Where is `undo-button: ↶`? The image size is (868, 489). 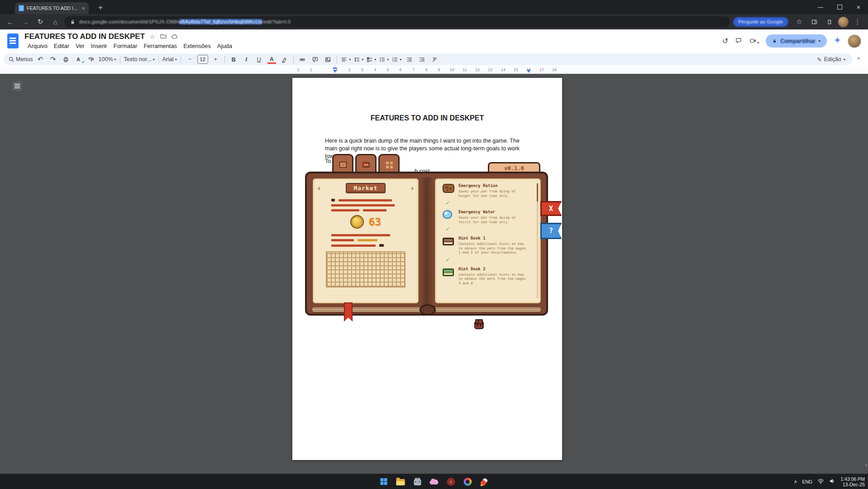 undo-button: ↶ is located at coordinates (41, 59).